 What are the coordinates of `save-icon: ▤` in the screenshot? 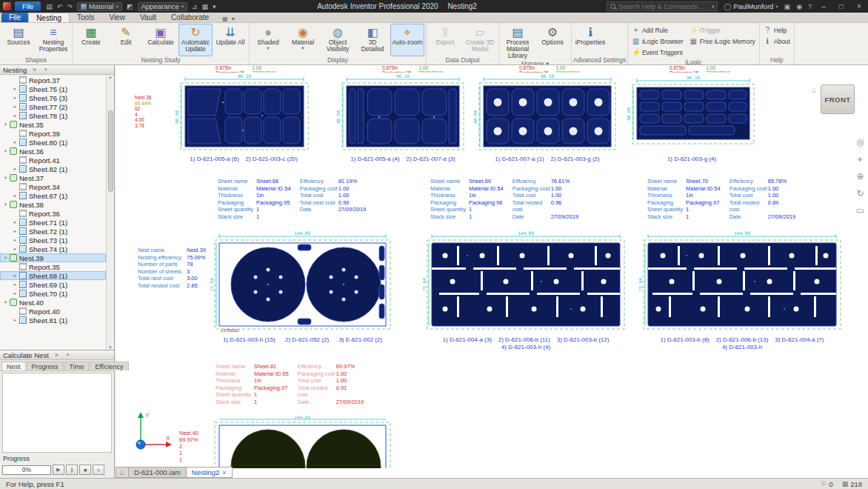 It's located at (49, 7).